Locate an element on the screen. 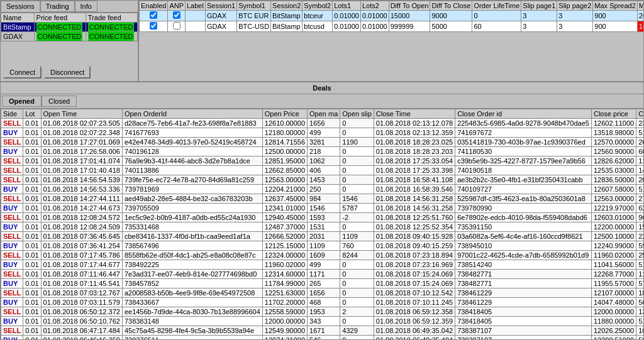 This screenshot has width=644, height=340. deals-open-time: 01.08.2018 07:03:12.767 is located at coordinates (82, 293).